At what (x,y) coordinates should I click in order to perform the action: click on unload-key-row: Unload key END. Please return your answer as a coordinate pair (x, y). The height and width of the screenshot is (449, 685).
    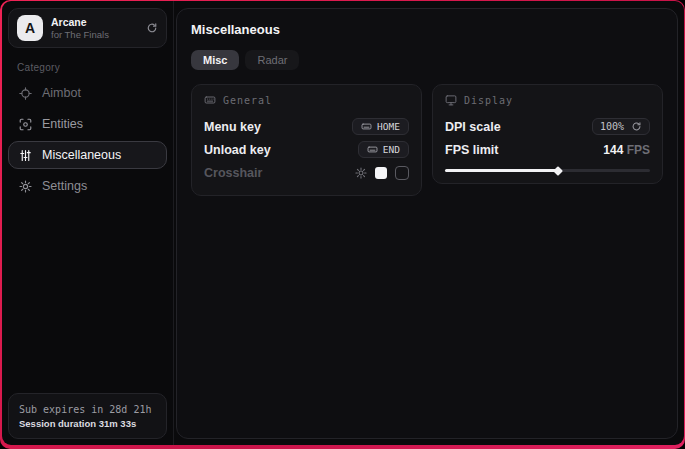
    Looking at the image, I should click on (306, 150).